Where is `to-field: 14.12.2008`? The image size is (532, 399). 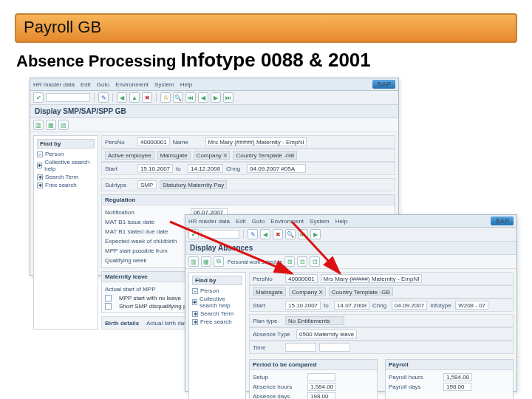 to-field: 14.12.2008 is located at coordinates (205, 168).